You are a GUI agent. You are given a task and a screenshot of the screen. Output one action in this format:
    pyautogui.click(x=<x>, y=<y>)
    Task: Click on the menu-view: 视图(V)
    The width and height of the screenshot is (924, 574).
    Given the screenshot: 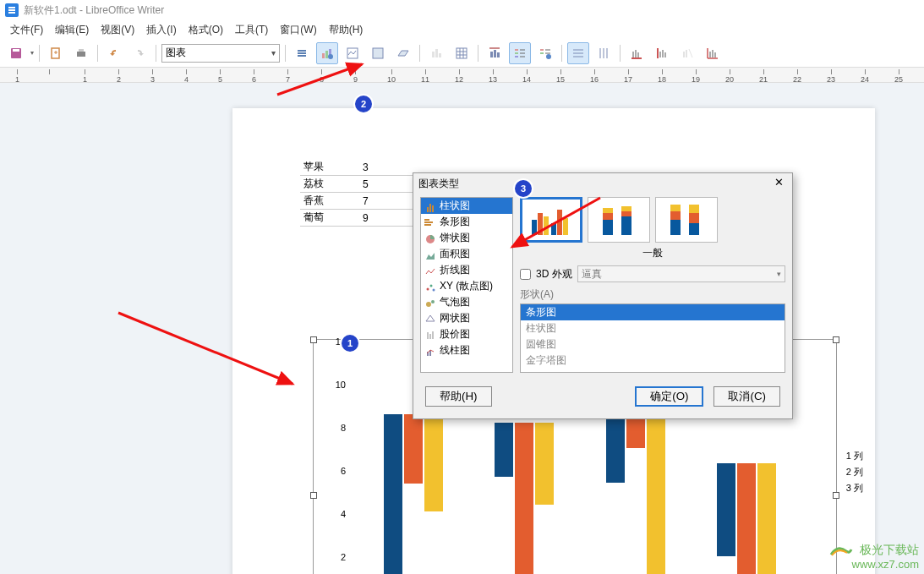 What is the action you would take?
    pyautogui.click(x=118, y=30)
    